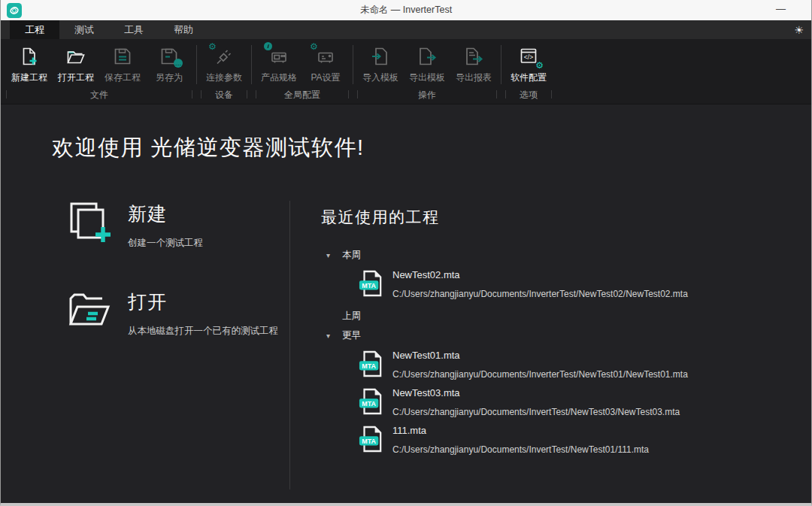  Describe the element at coordinates (224, 95) in the screenshot. I see `ribbon-group-device-label: 设备` at that location.